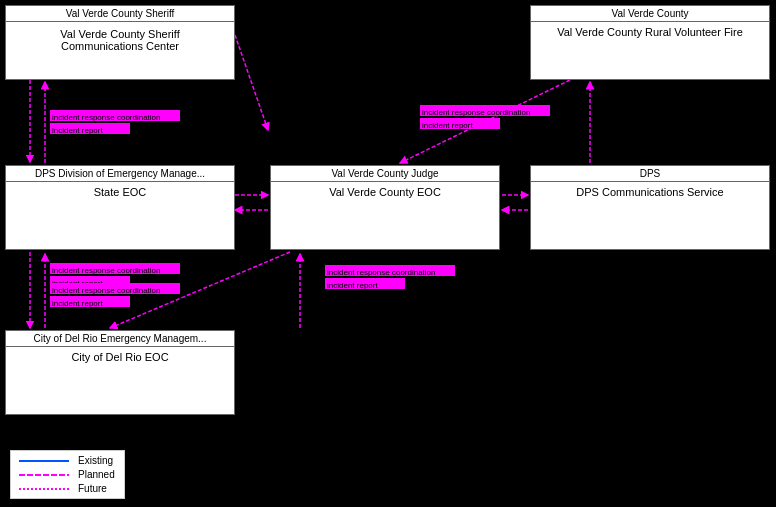  Describe the element at coordinates (385, 174) in the screenshot. I see `node-val-verde-judge-header: Val Verde County Judge` at that location.